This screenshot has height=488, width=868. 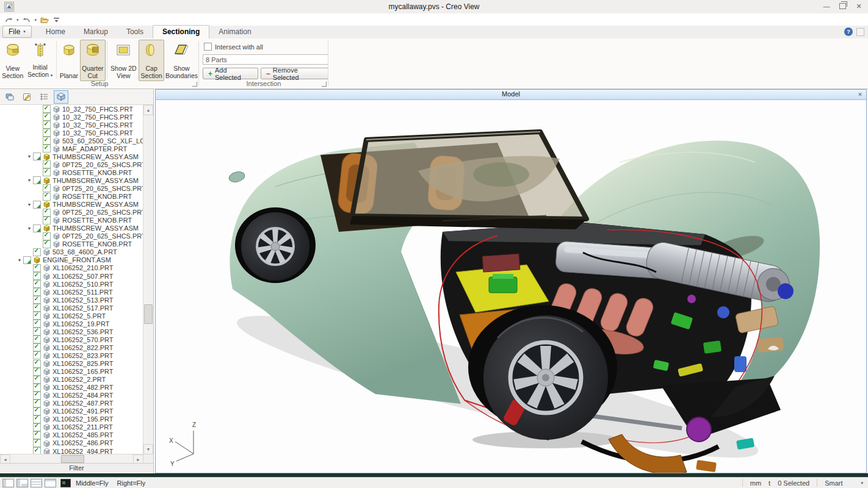 What do you see at coordinates (27, 97) in the screenshot?
I see `annotations-icon` at bounding box center [27, 97].